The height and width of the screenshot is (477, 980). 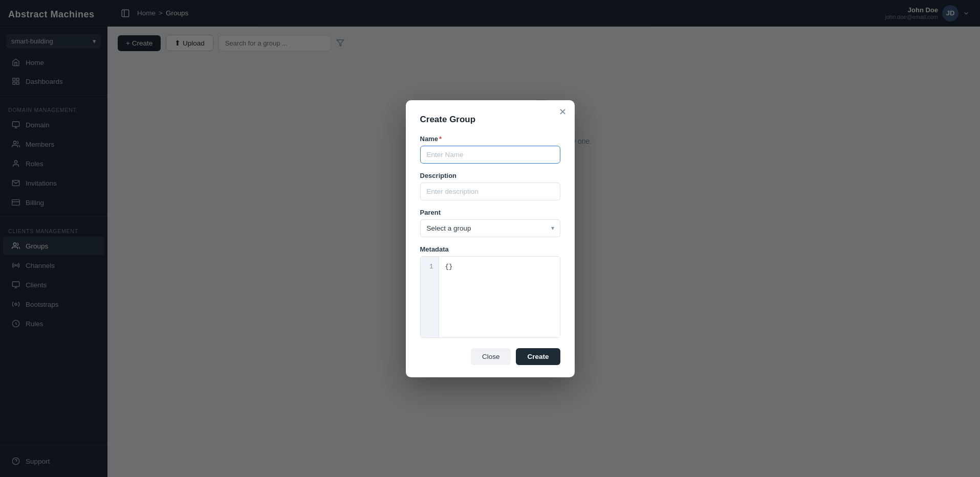 I want to click on metadata-field-group: Metadata 1 {}, so click(x=490, y=291).